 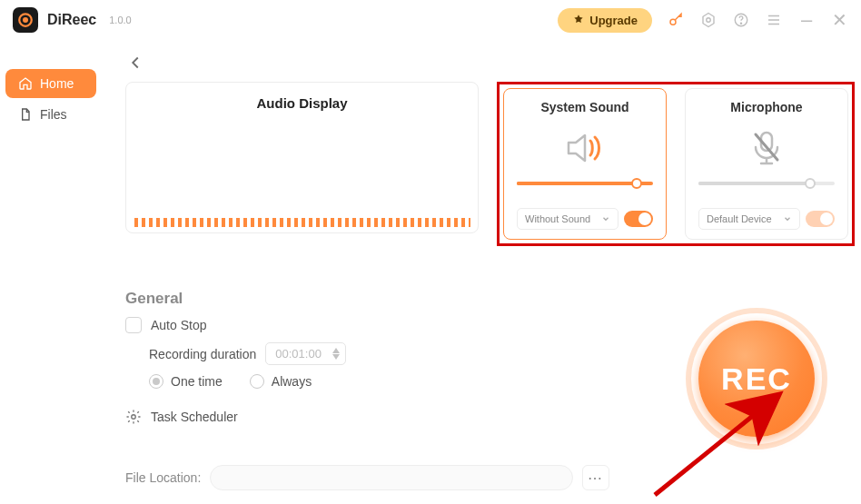 What do you see at coordinates (72, 20) in the screenshot?
I see `app-name: DiReec` at bounding box center [72, 20].